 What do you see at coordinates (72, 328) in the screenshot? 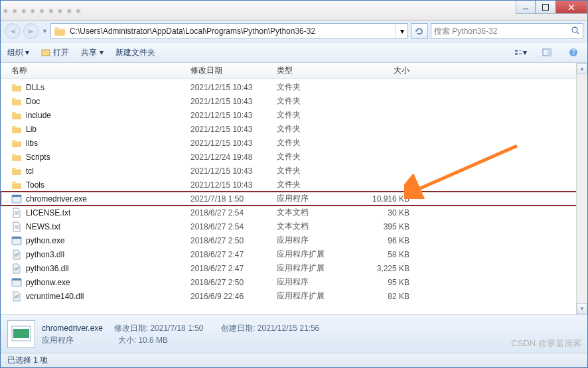
I see `details-filename: chromedriver.exe` at bounding box center [72, 328].